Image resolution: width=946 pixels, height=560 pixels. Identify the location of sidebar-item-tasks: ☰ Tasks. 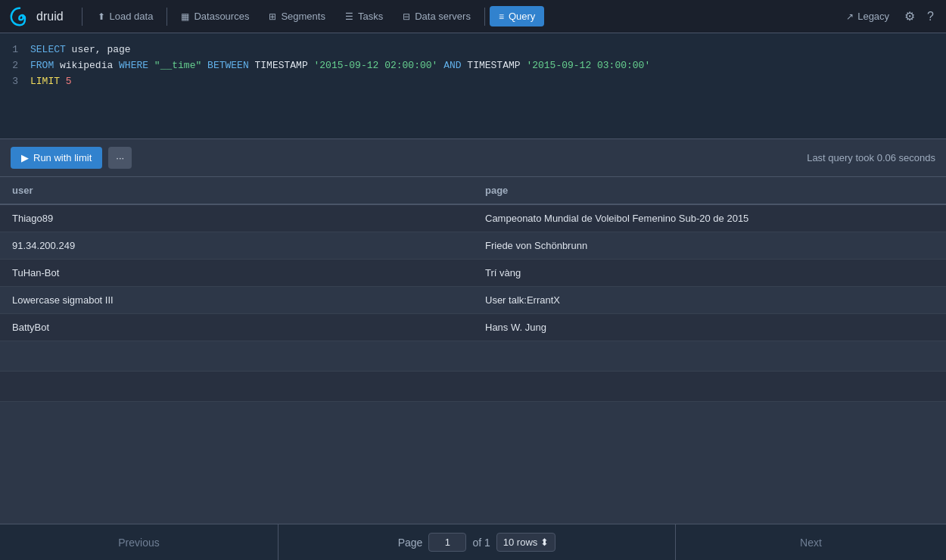
(364, 17).